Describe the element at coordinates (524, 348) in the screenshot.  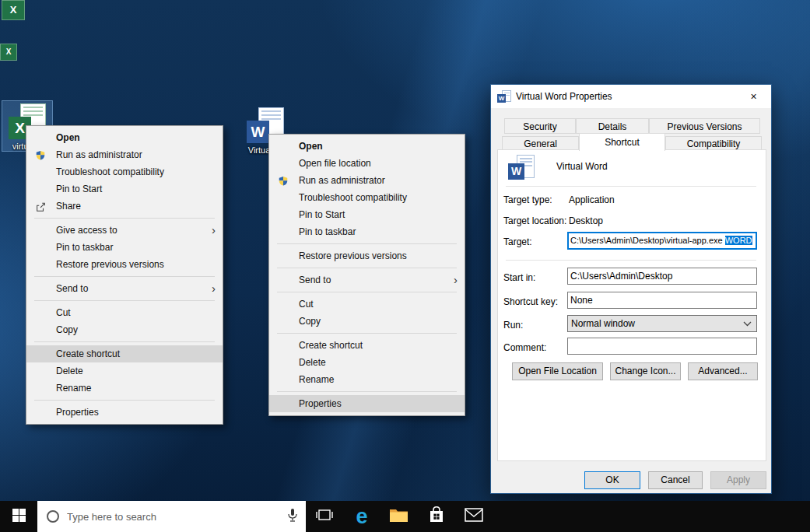
I see `comment-label: Comment:` at that location.